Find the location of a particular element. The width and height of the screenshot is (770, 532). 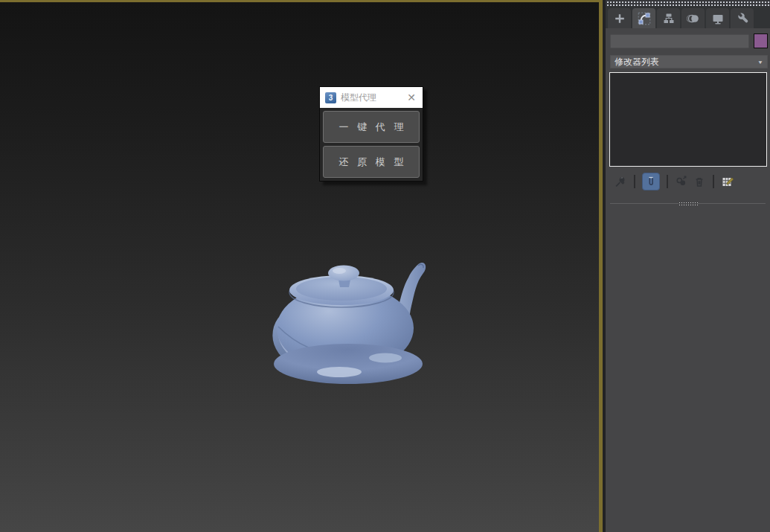

model-proxy-dialog: 3 模型代理 ✕ 一 键 代 理 还 原 模 型 is located at coordinates (371, 134).